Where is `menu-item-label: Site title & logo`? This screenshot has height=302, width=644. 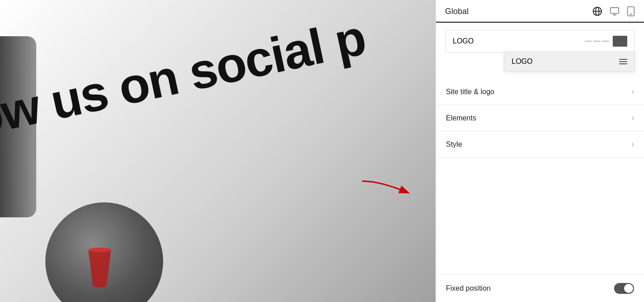
menu-item-label: Site title & logo is located at coordinates (470, 92).